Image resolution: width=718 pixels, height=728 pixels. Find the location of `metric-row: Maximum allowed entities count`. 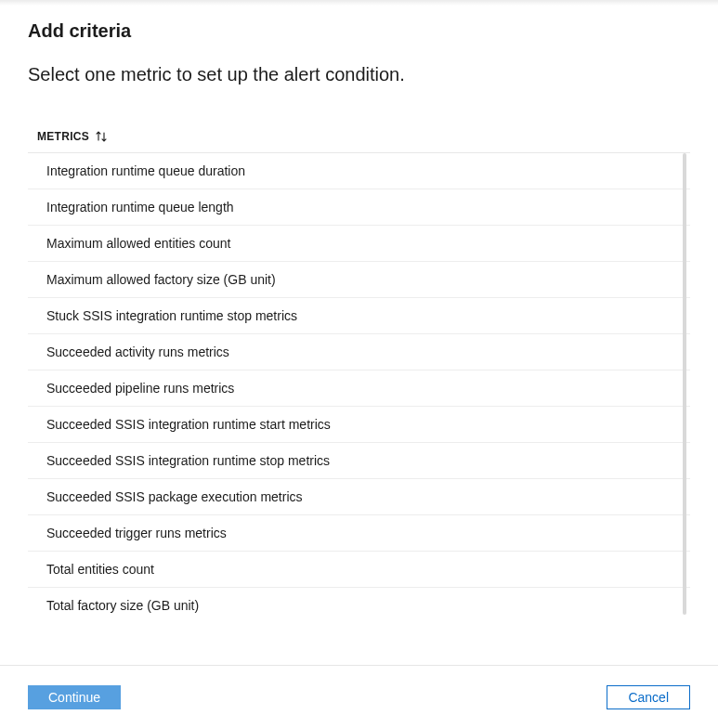

metric-row: Maximum allowed entities count is located at coordinates (359, 243).